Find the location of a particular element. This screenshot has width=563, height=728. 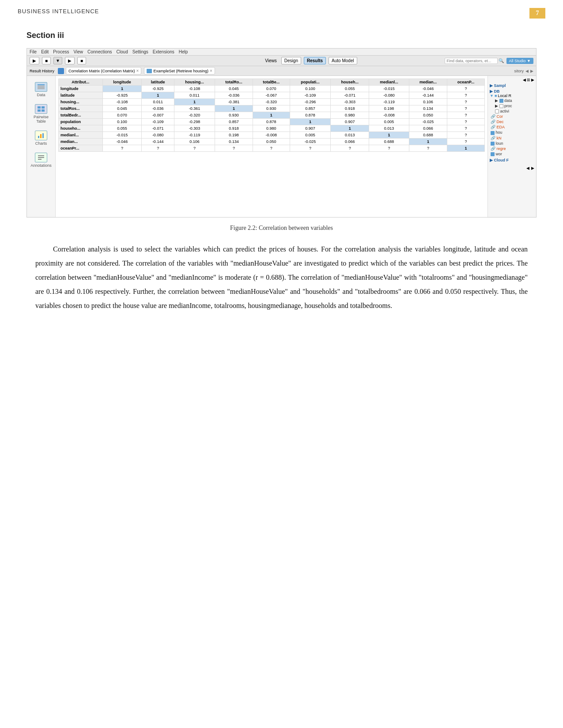

right-sidebar-grid-icon: ⊞ is located at coordinates (529, 80).